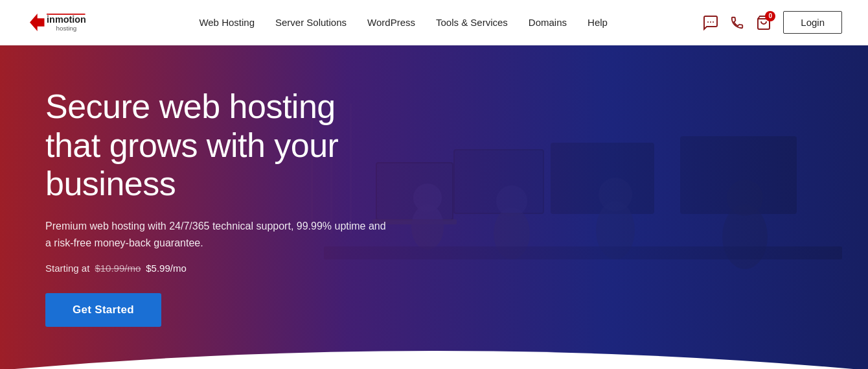  Describe the element at coordinates (220, 145) in the screenshot. I see `hero-title: Secure web hosting that grows with your …` at that location.